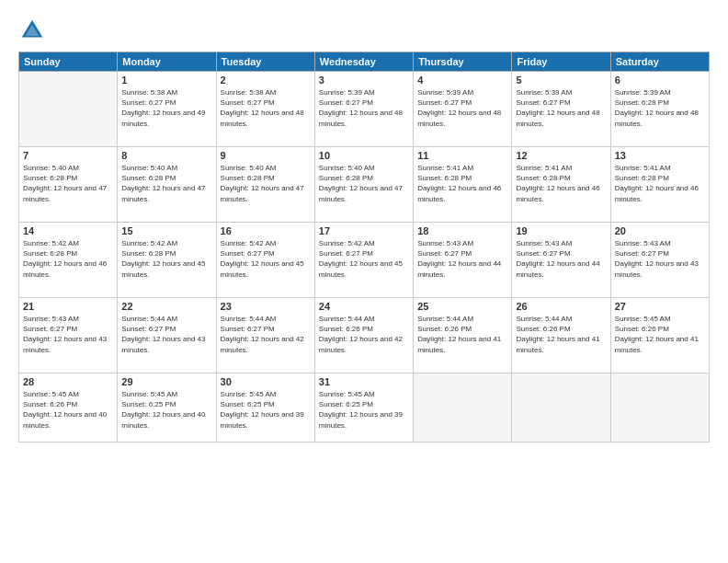 The height and width of the screenshot is (563, 728). Describe the element at coordinates (266, 382) in the screenshot. I see `day-number: 30` at that location.